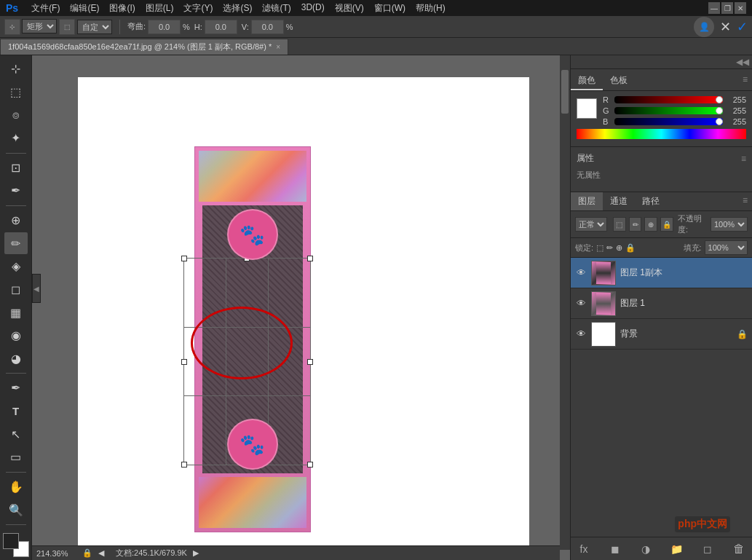 Image resolution: width=752 pixels, height=560 pixels. What do you see at coordinates (268, 27) in the screenshot?
I see `v-input` at bounding box center [268, 27].